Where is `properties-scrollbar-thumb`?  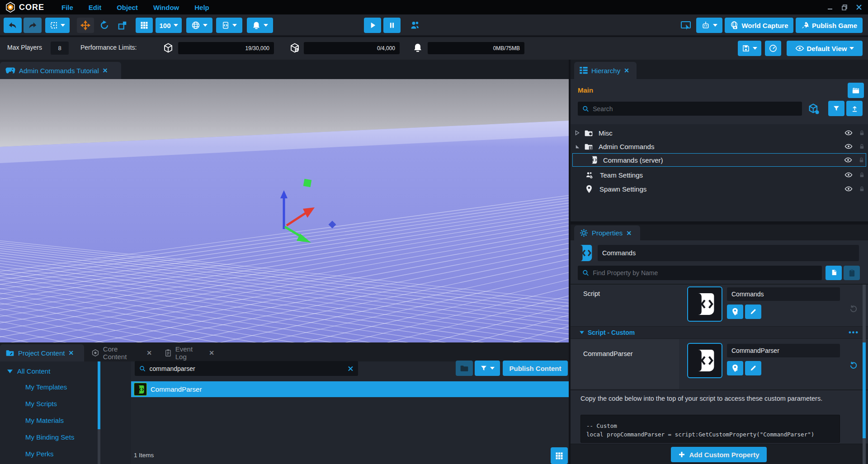
properties-scrollbar-thumb is located at coordinates (864, 390).